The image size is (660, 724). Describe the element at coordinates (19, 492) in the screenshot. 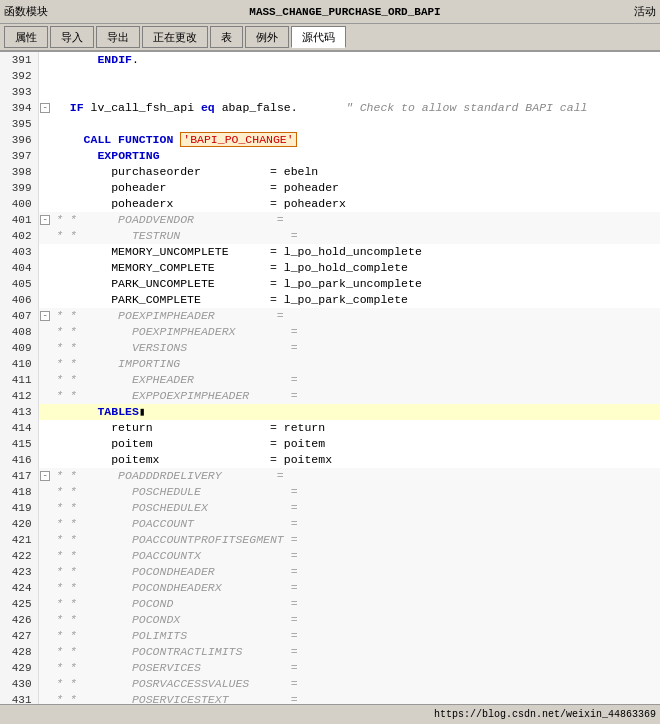

I see `line-number: 418` at that location.